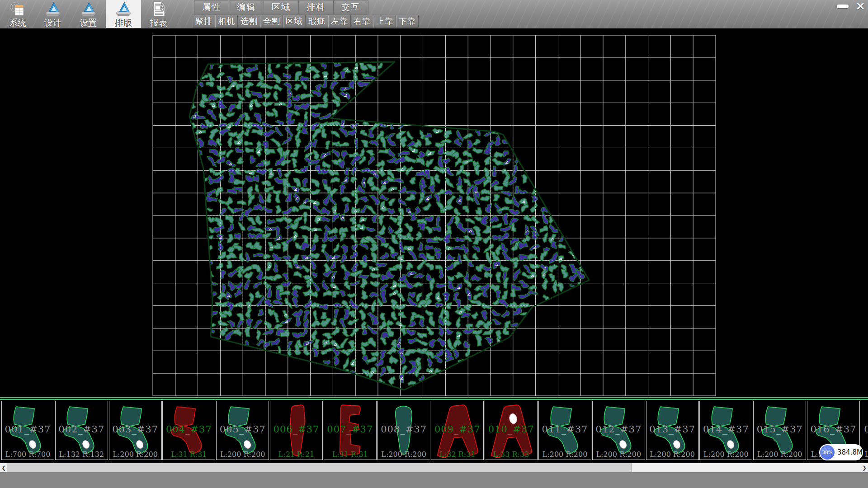 The height and width of the screenshot is (488, 868). Describe the element at coordinates (726, 429) in the screenshot. I see `piece-name: 014_#37` at that location.